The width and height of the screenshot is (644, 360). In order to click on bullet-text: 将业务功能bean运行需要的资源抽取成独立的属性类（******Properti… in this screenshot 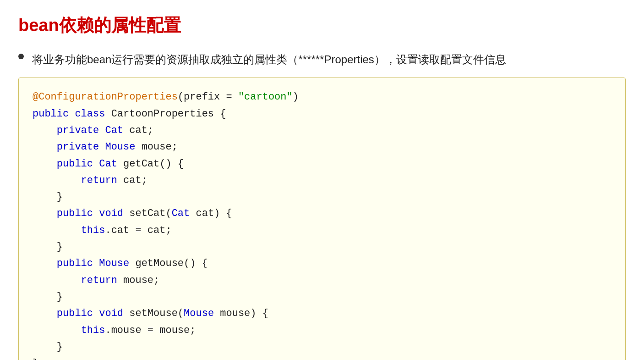, I will do `click(269, 60)`.